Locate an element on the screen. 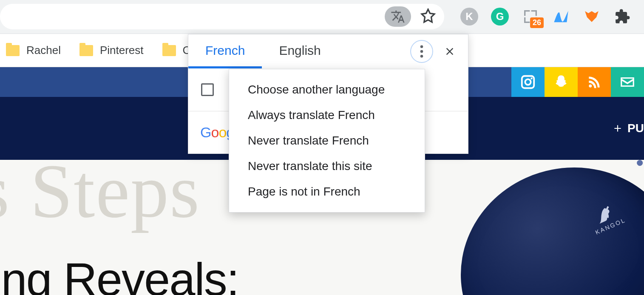 The image size is (644, 295). extension-scraper: 26 is located at coordinates (531, 17).